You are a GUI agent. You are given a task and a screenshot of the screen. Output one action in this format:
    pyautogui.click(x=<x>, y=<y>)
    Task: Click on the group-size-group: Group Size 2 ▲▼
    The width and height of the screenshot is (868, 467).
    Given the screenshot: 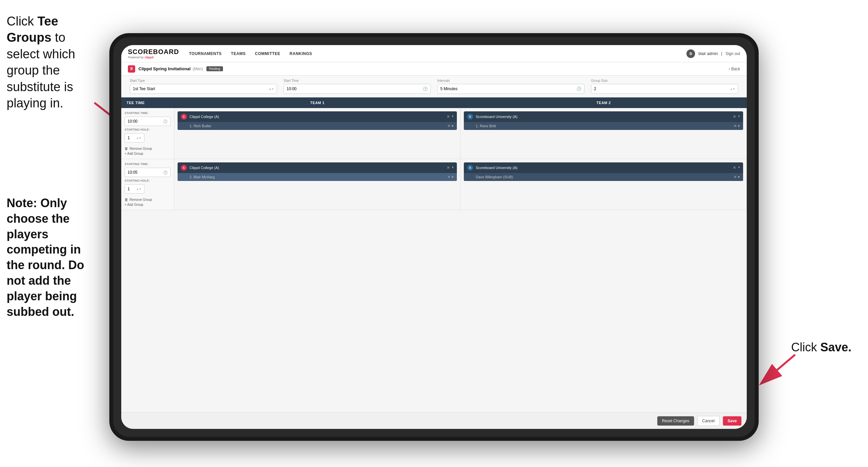 What is the action you would take?
    pyautogui.click(x=664, y=86)
    